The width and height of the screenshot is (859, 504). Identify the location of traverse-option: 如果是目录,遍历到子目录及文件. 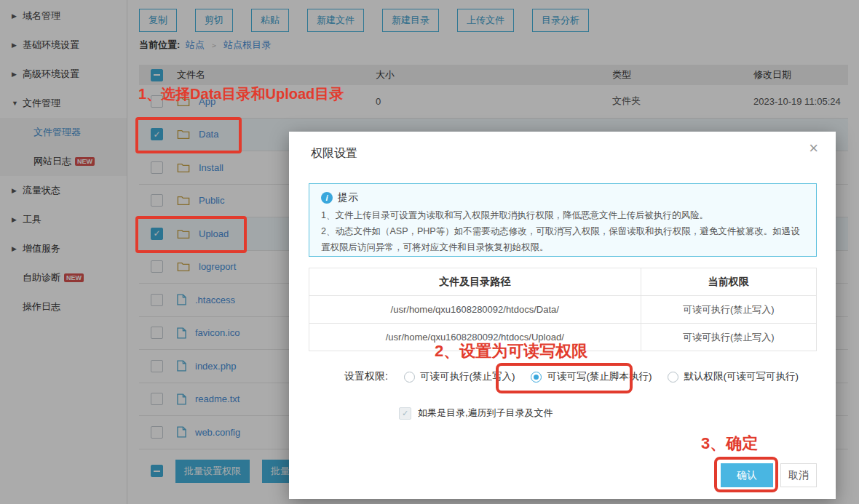
(476, 413).